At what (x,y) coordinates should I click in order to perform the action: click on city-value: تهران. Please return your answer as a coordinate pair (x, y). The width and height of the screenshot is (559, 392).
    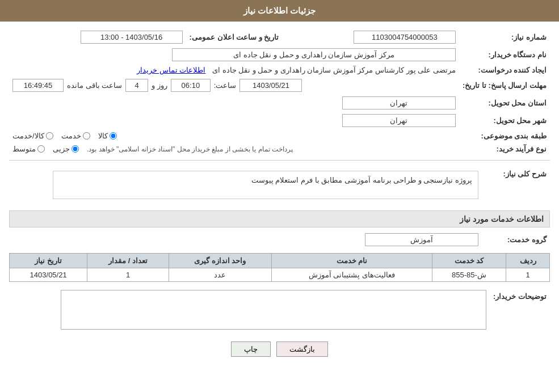
    Looking at the image, I should click on (399, 120).